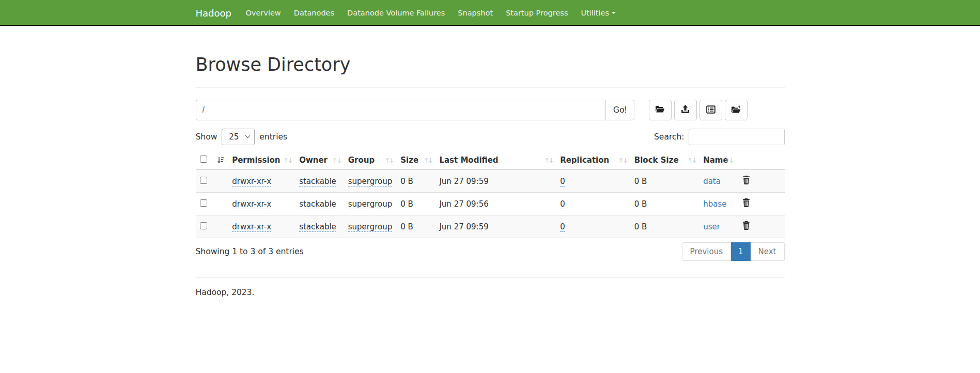 The height and width of the screenshot is (373, 980). Describe the element at coordinates (669, 137) in the screenshot. I see `search-label: Search:` at that location.